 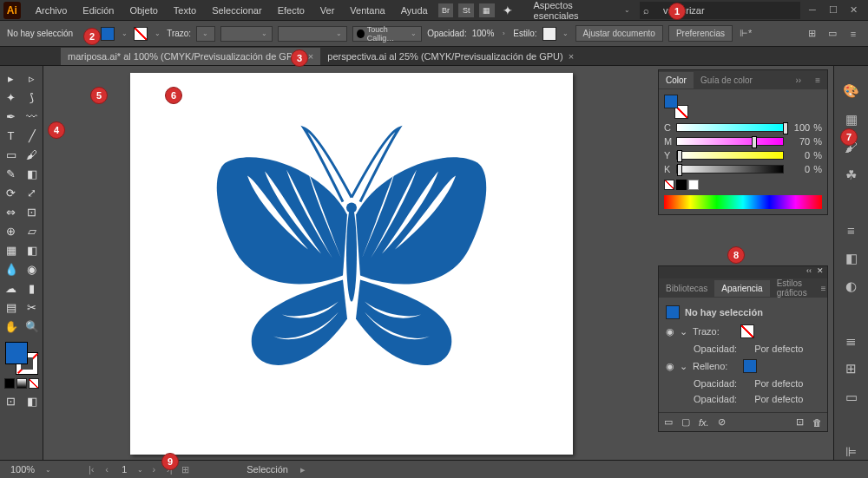 I want to click on eraser-tool: ◧, so click(x=32, y=174).